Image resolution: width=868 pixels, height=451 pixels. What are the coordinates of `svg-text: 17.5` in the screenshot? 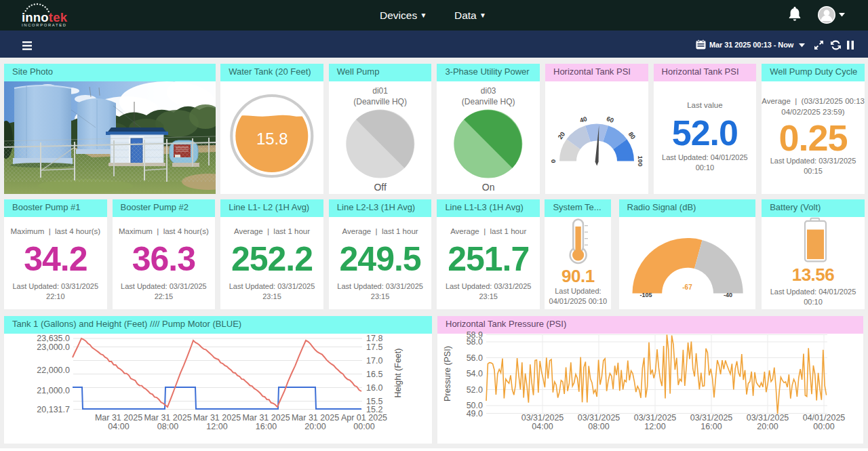 It's located at (374, 347).